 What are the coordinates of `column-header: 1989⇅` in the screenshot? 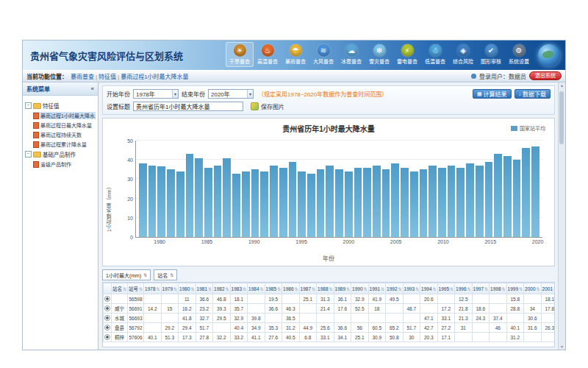 It's located at (343, 289).